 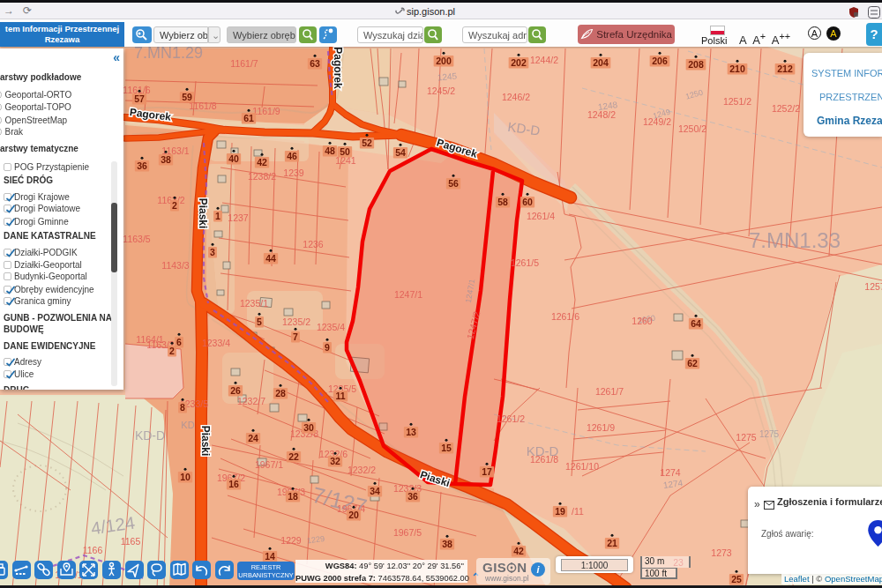 I want to click on svg-text: KD-D, so click(x=150, y=435).